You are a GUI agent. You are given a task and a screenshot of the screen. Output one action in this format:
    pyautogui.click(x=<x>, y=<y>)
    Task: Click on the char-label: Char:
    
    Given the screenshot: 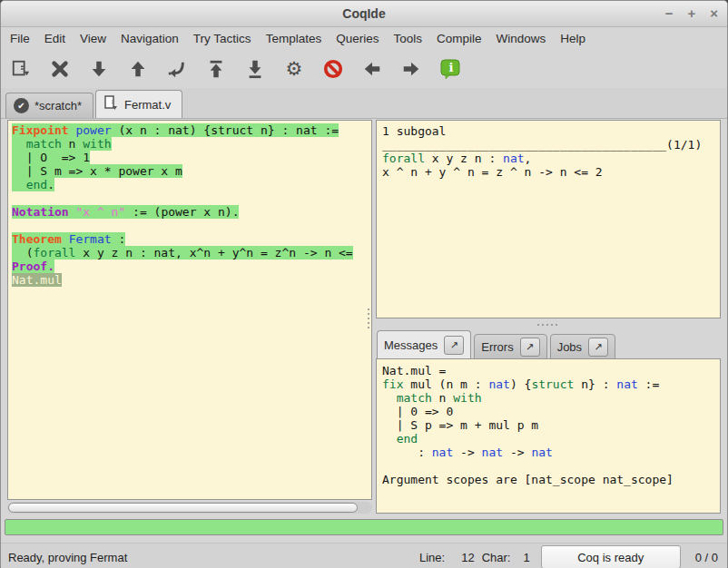 What is the action you would take?
    pyautogui.click(x=497, y=557)
    